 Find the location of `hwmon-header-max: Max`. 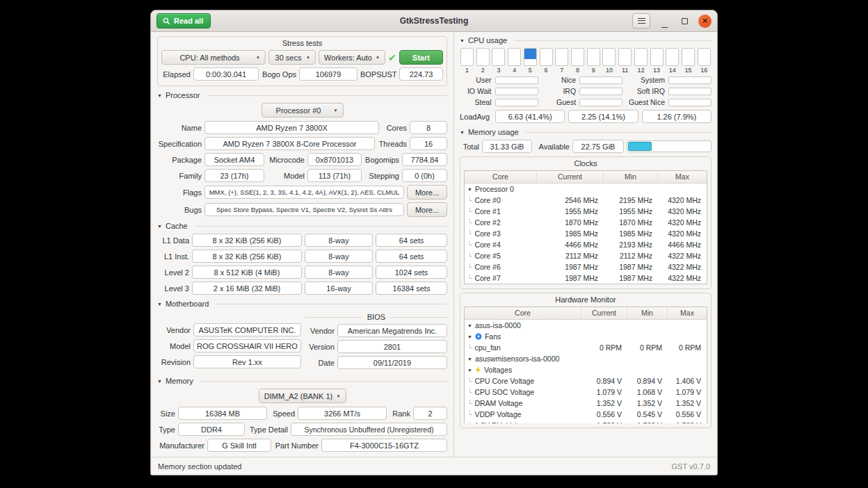

hwmon-header-max: Max is located at coordinates (687, 313).